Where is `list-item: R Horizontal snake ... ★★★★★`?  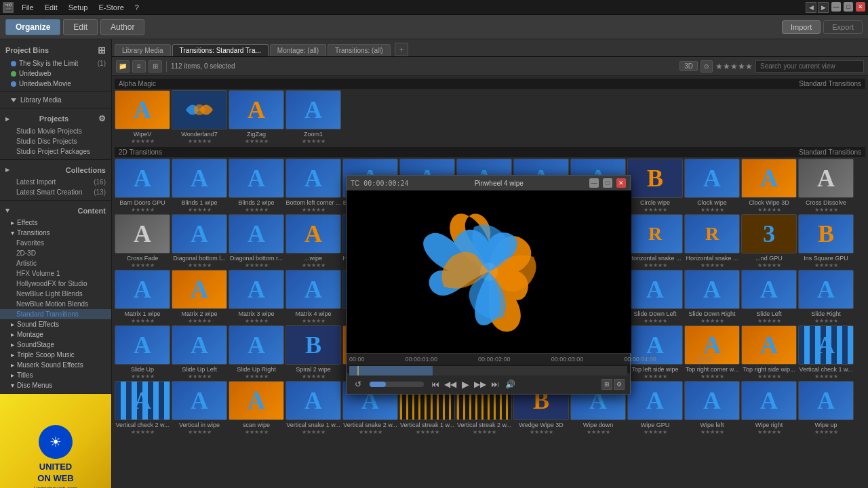
list-item: R Horizontal snake ... ★★★★★ is located at coordinates (655, 241).